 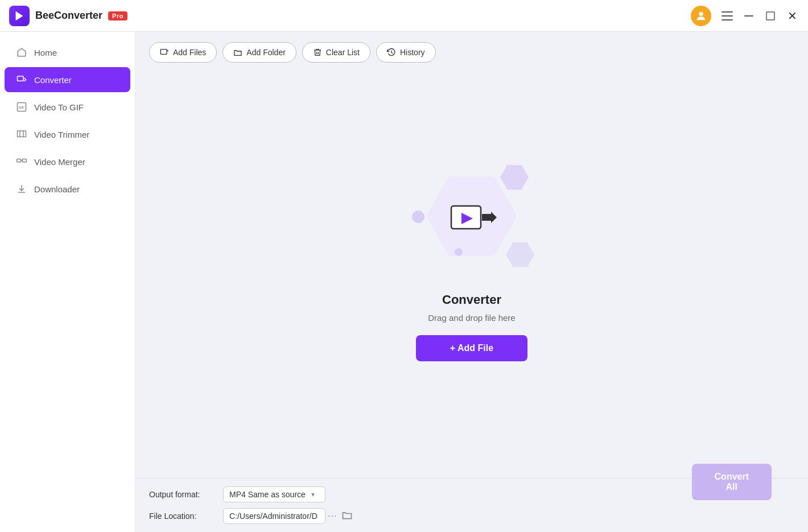 What do you see at coordinates (332, 516) in the screenshot?
I see `file-location-more-button: ···` at bounding box center [332, 516].